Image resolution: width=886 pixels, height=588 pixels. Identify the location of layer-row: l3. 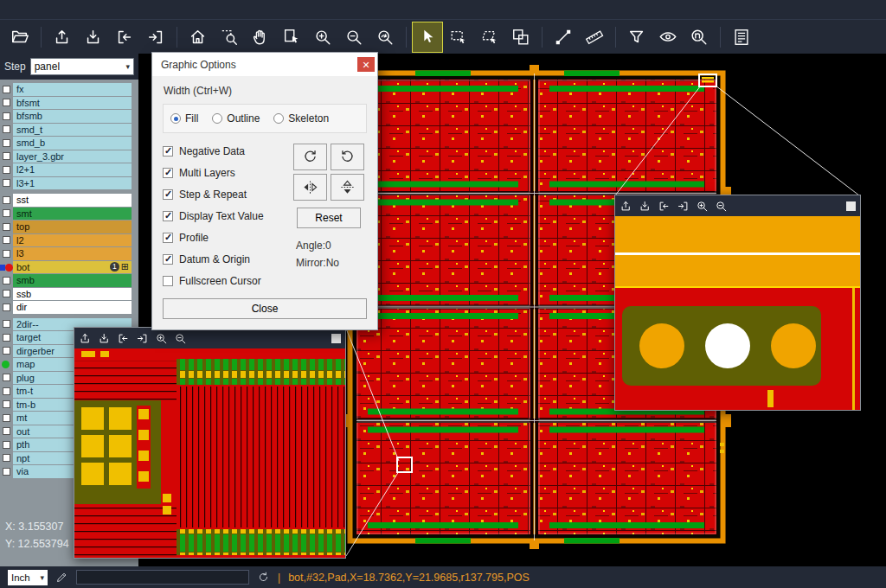
(69, 254).